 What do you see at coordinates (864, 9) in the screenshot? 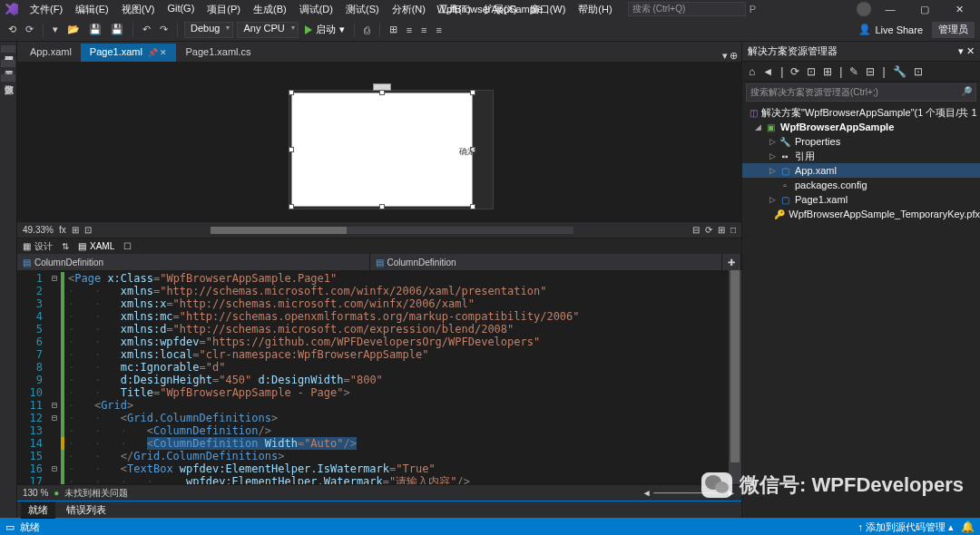
I see `user-avatar-icon` at bounding box center [864, 9].